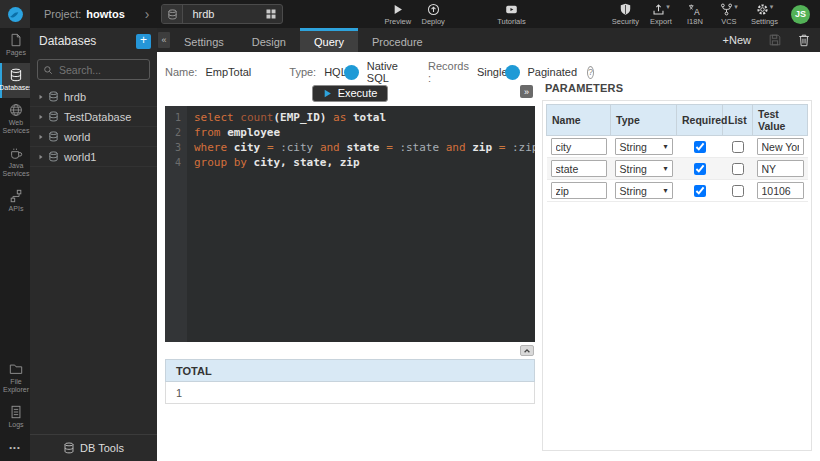  What do you see at coordinates (15, 80) in the screenshot?
I see `sidebar-item-databases: Databases` at bounding box center [15, 80].